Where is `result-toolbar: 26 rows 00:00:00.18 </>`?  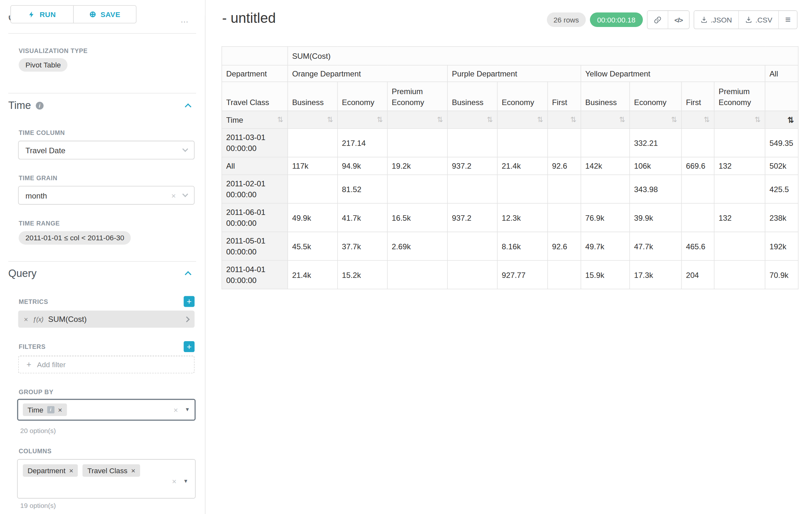
result-toolbar: 26 rows 00:00:00.18 </> is located at coordinates (672, 20).